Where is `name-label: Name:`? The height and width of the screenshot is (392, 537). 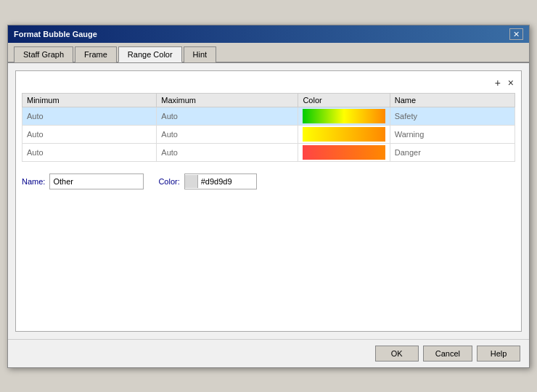
name-label: Name: is located at coordinates (33, 181).